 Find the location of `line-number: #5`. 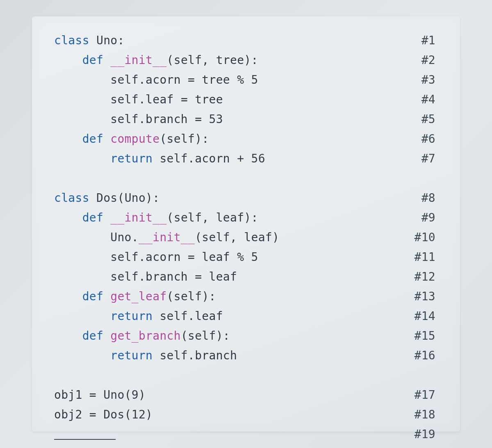

line-number: #5 is located at coordinates (430, 119).